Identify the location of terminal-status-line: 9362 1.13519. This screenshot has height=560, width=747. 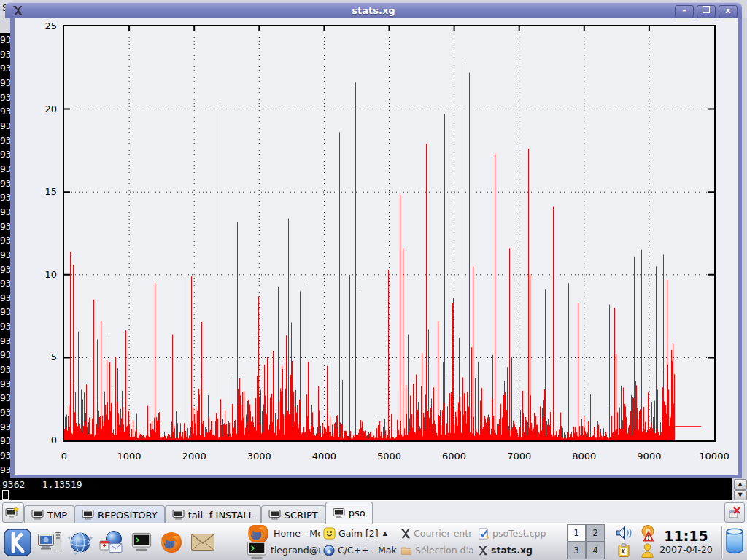
(42, 484).